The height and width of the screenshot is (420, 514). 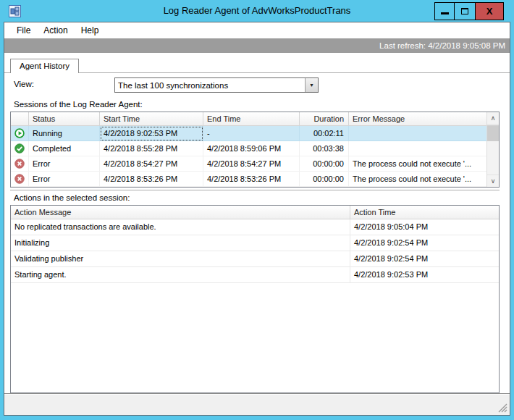 I want to click on tab-agent-history: Agent History, so click(x=45, y=66).